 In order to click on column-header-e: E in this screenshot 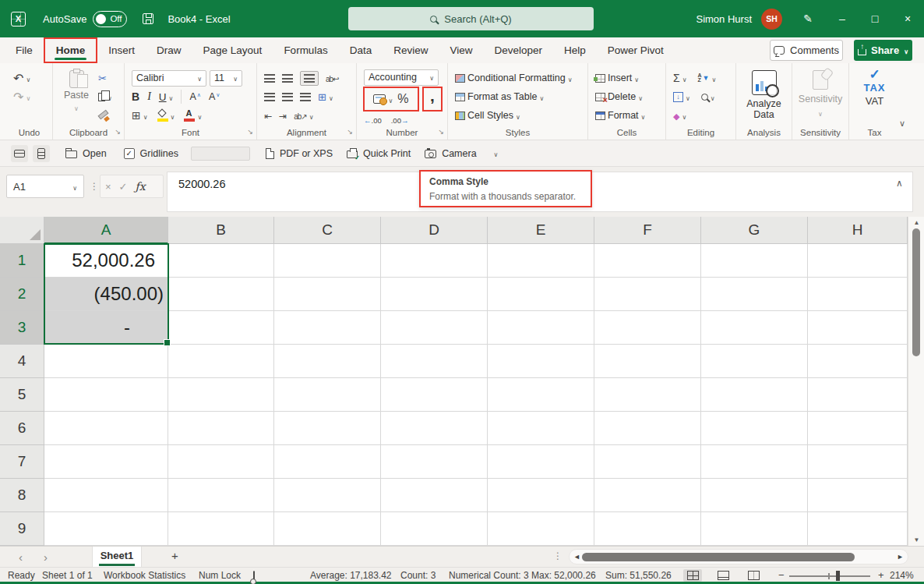, I will do `click(541, 231)`.